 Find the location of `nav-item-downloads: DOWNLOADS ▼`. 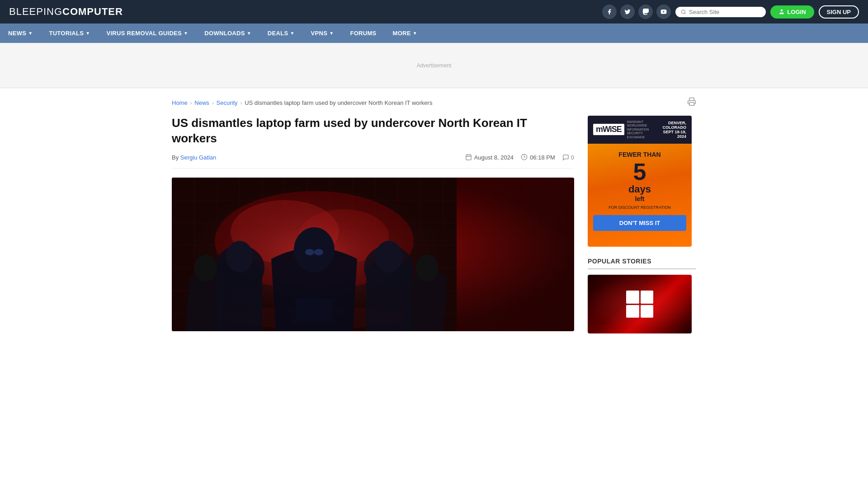

nav-item-downloads: DOWNLOADS ▼ is located at coordinates (228, 33).